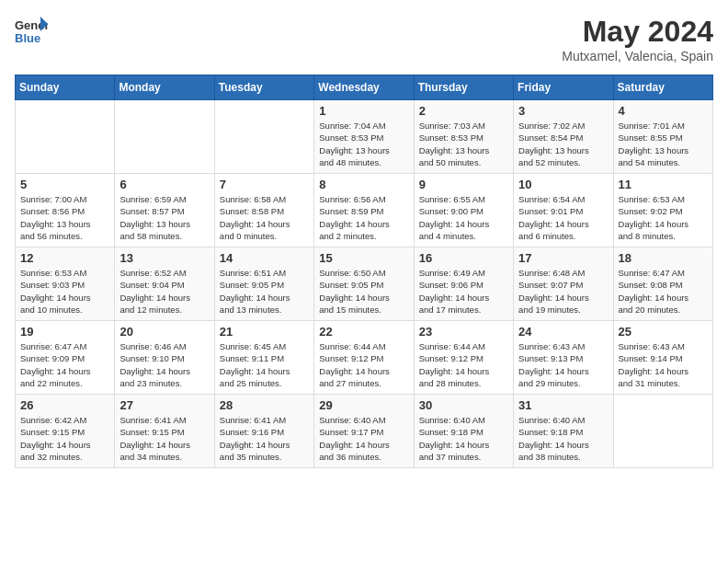 The height and width of the screenshot is (563, 728). What do you see at coordinates (164, 364) in the screenshot?
I see `day-info: Sunrise: 6:46 AMSunset: 9:10 PMDaylight:…` at bounding box center [164, 364].